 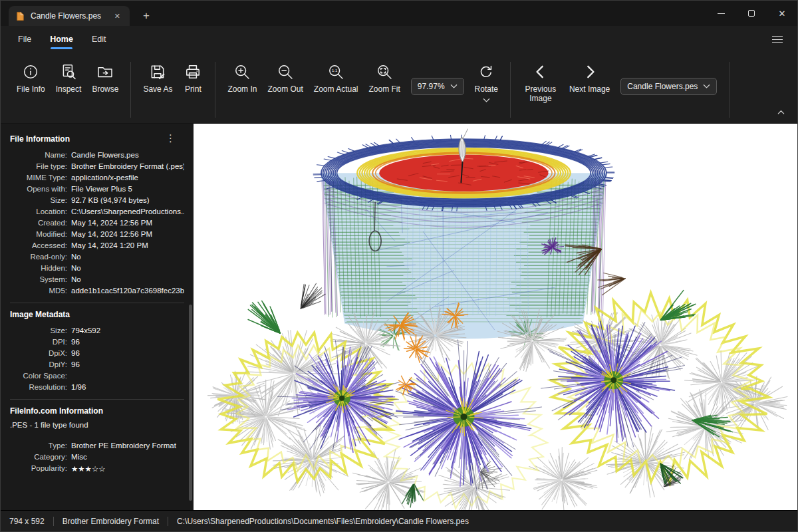 What do you see at coordinates (170, 138) in the screenshot?
I see `kebab-menu-icon: ⋮` at bounding box center [170, 138].